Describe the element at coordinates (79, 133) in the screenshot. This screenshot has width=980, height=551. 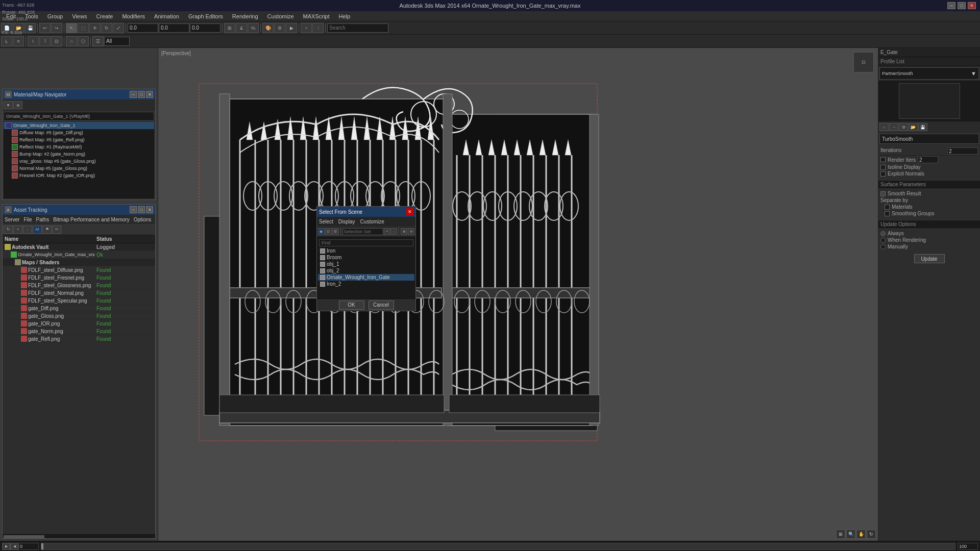
I see `mat-nav-item-1: Diffuse Map: #5 (gate_Diff.png)` at that location.